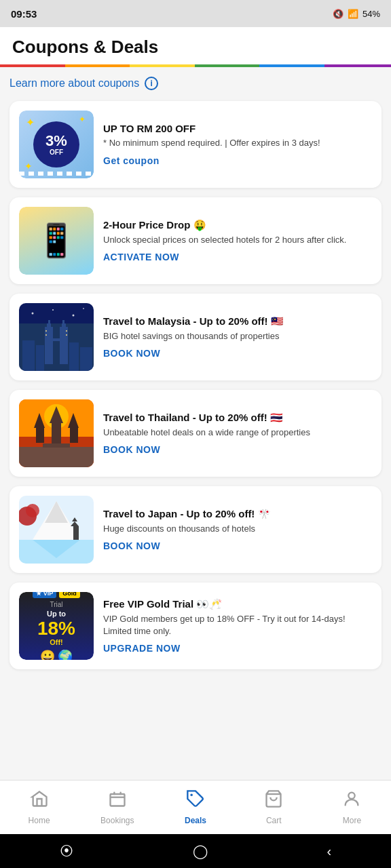 The width and height of the screenshot is (391, 868). I want to click on nav-label-home: Home, so click(39, 821).